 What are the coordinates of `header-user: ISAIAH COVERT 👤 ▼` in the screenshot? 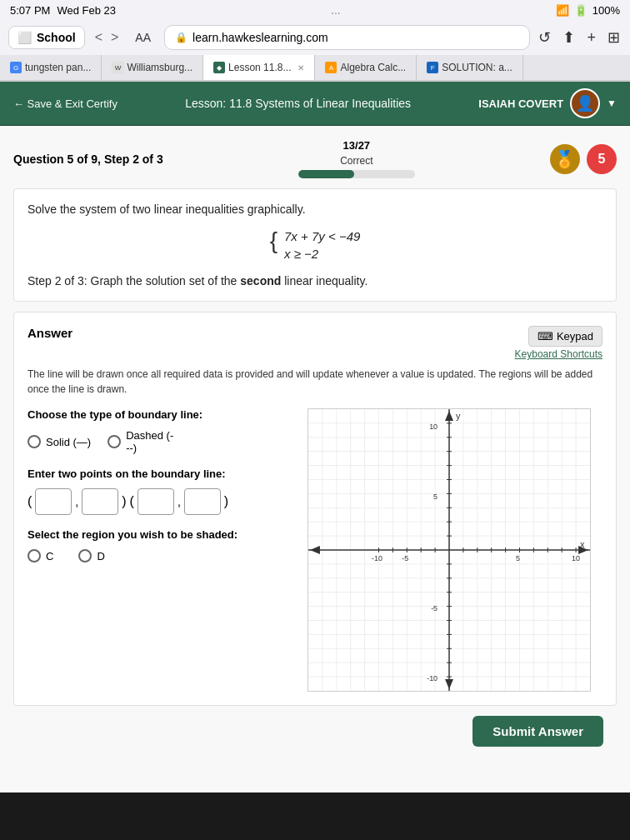 It's located at (548, 103).